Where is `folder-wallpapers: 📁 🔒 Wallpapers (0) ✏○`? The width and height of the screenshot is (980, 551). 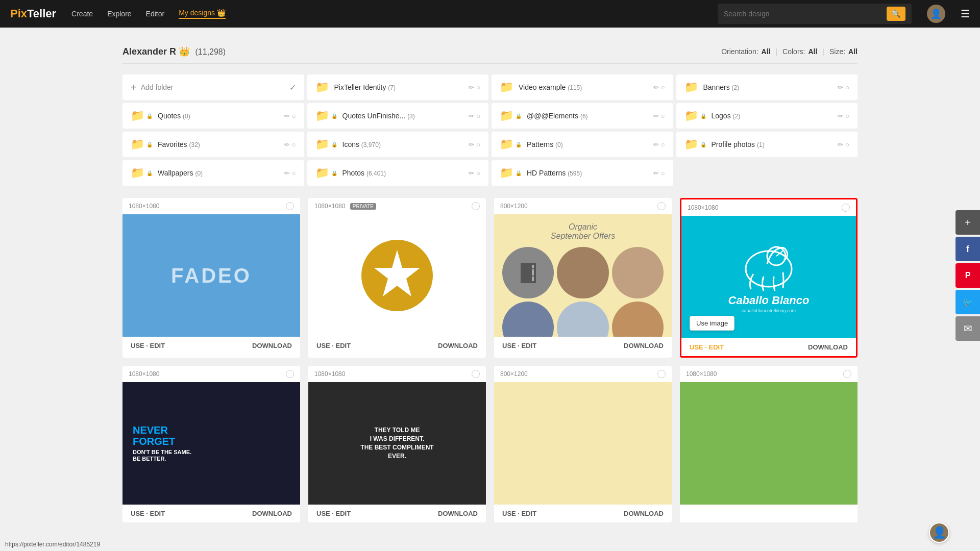
folder-wallpapers: 📁 🔒 Wallpapers (0) ✏○ is located at coordinates (213, 173).